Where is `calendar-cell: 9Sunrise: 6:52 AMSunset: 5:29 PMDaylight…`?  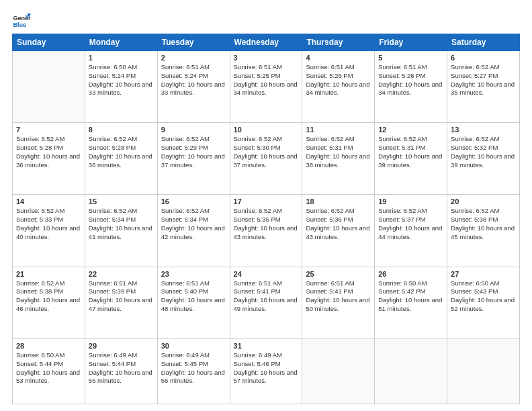
calendar-cell: 9Sunrise: 6:52 AMSunset: 5:29 PMDaylight… is located at coordinates (193, 158).